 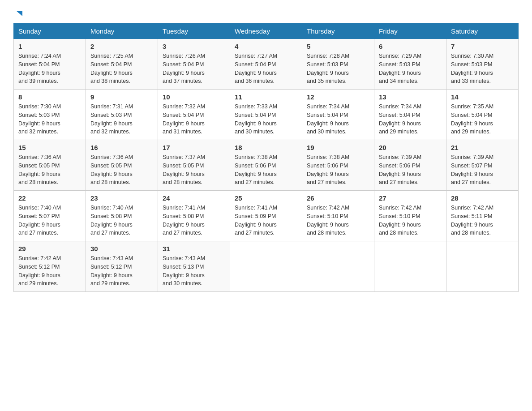 I want to click on calendar-week-row: 22 Sunrise: 7:40 AM Sunset: 5:07 PM Dayl…, so click(x=266, y=216).